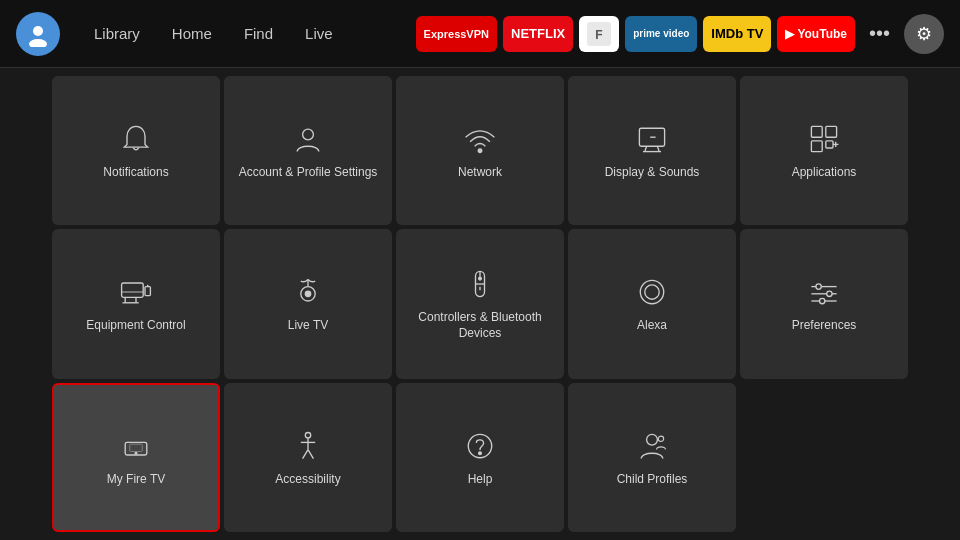 The height and width of the screenshot is (540, 960). Describe the element at coordinates (136, 480) in the screenshot. I see `my-fire-tv-label: My Fire TV` at that location.